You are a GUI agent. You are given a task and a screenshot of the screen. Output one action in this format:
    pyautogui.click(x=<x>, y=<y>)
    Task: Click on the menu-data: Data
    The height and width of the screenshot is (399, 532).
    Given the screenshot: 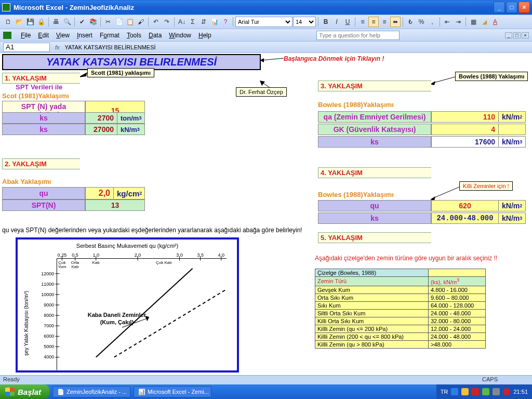 What is the action you would take?
    pyautogui.click(x=155, y=35)
    